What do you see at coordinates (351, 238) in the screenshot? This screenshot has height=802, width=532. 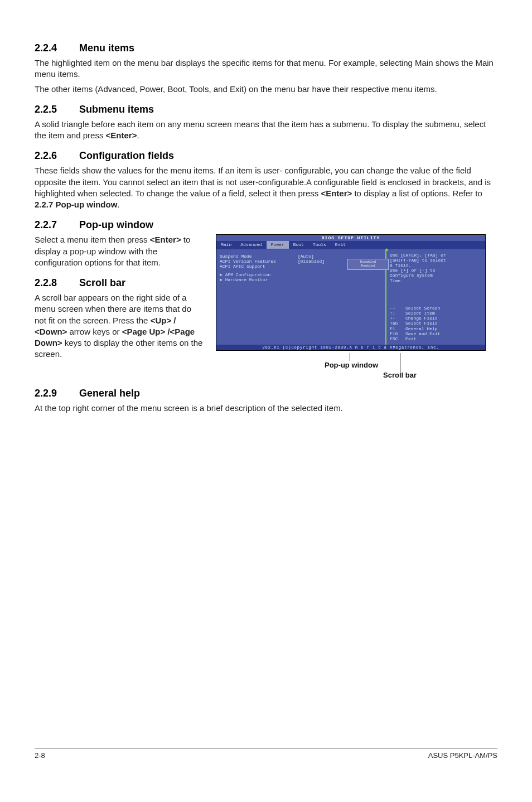 I see `bios-title: BIOS SETUP UTILITY` at bounding box center [351, 238].